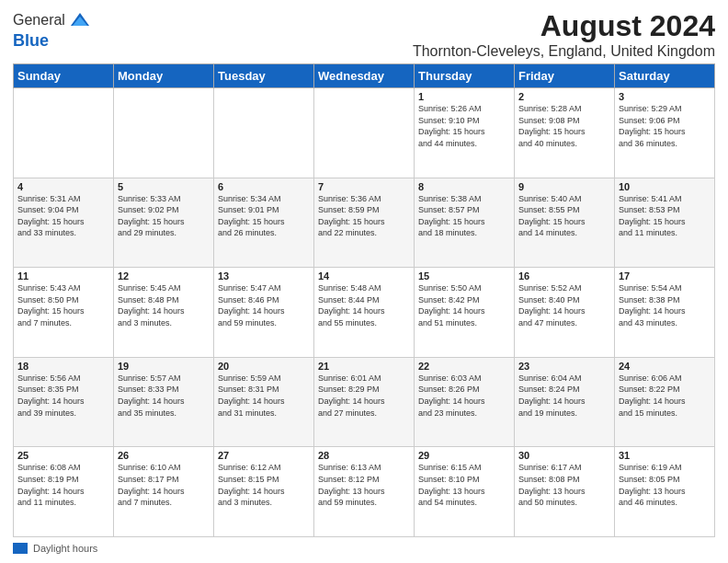 The image size is (728, 563). I want to click on day-header-thursday: Thursday, so click(465, 76).